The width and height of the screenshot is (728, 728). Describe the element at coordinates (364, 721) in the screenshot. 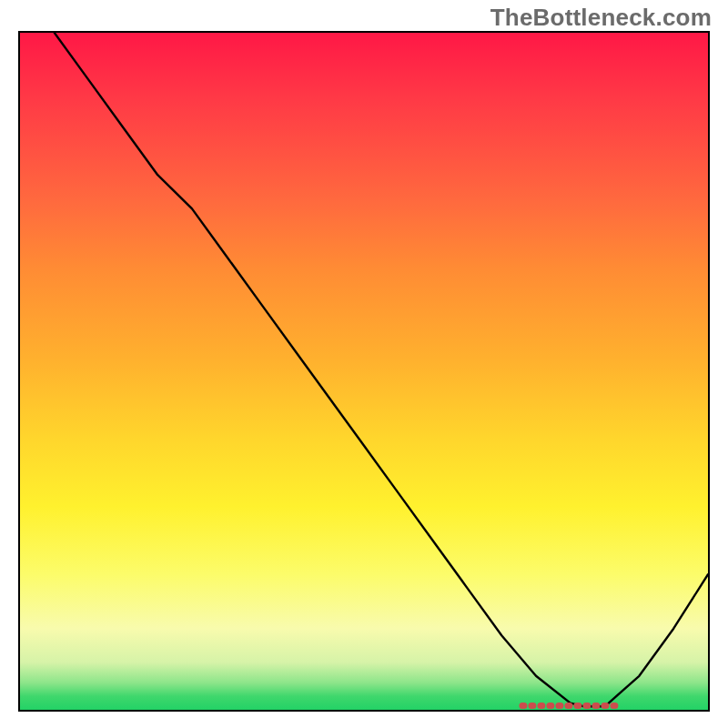

I see `x-axis-margin` at that location.